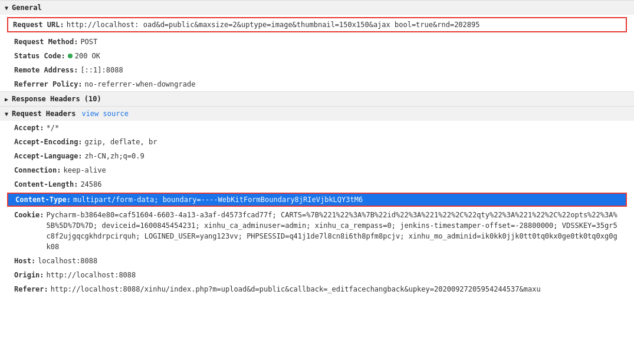 The width and height of the screenshot is (634, 364). What do you see at coordinates (317, 7) in the screenshot?
I see `general-section-header: ▼ General` at bounding box center [317, 7].